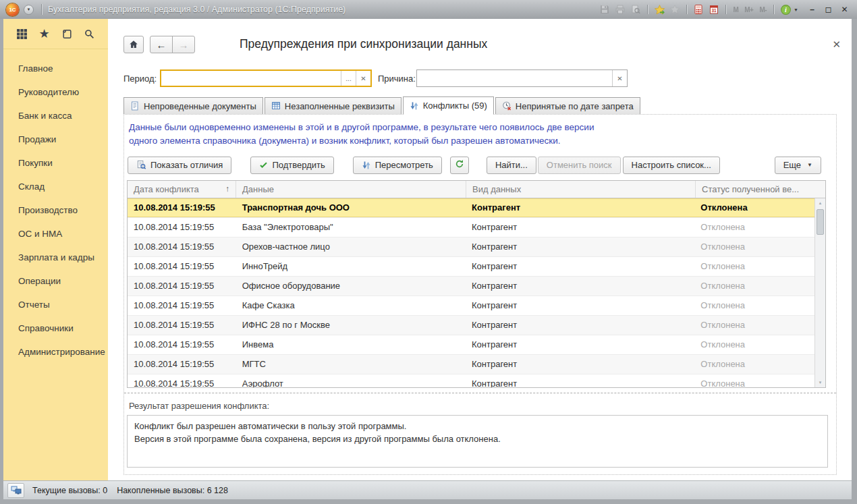  What do you see at coordinates (785, 9) in the screenshot?
I see `info-icon: i` at bounding box center [785, 9].